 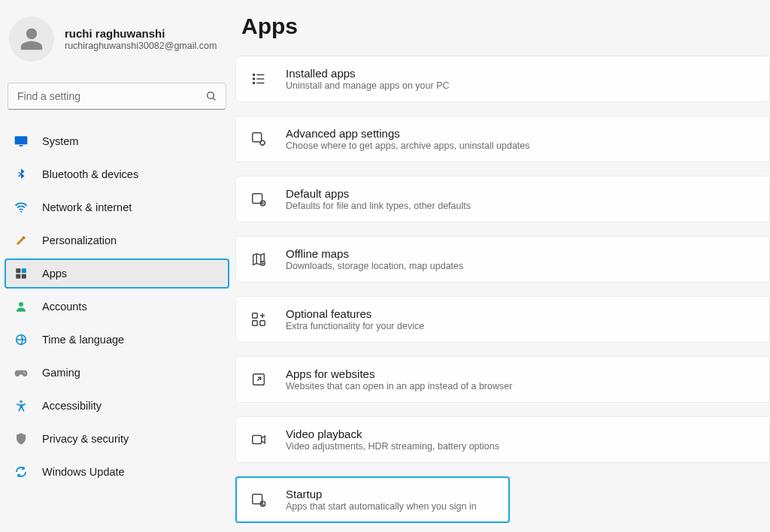 I want to click on profile-text: ruchi raghuwanshi ruchiraghuwanshi30082@…, so click(x=141, y=39).